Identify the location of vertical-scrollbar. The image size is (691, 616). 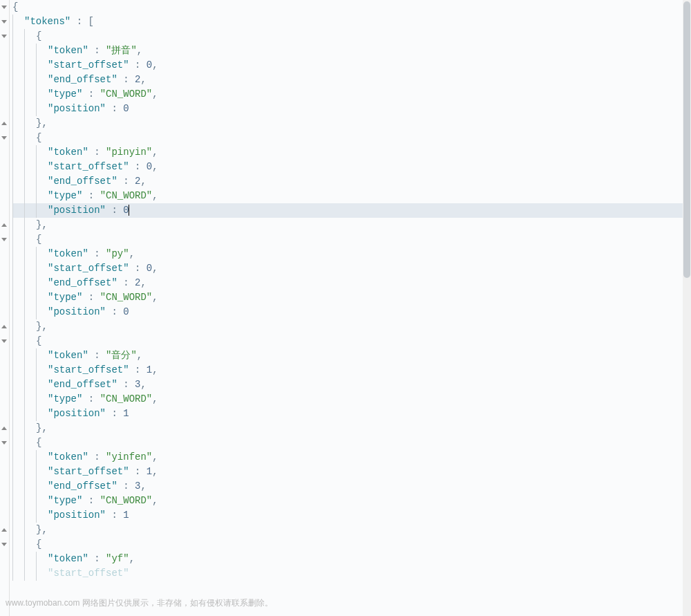
(687, 308).